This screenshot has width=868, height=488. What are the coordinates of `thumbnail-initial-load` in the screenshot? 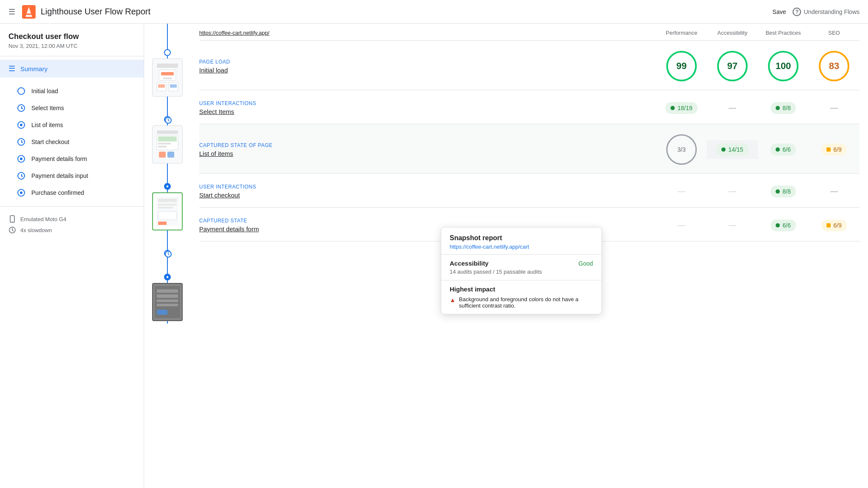 It's located at (167, 78).